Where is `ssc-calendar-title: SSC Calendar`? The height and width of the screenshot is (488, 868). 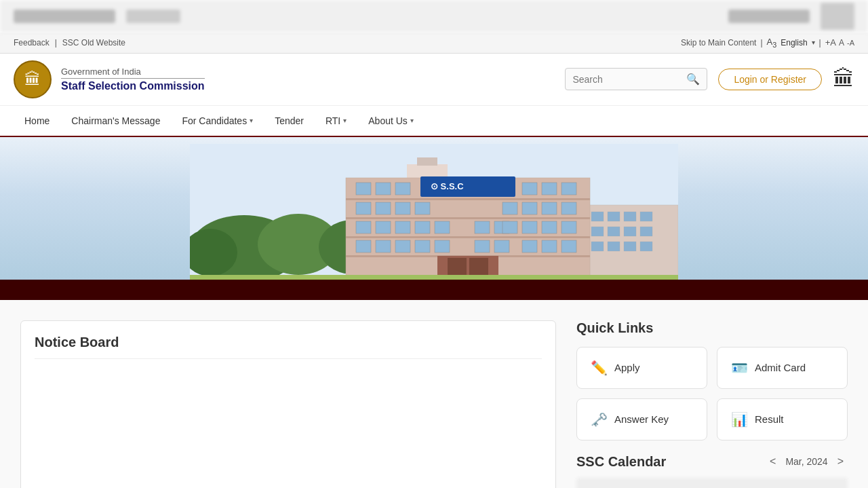 ssc-calendar-title: SSC Calendar is located at coordinates (621, 462).